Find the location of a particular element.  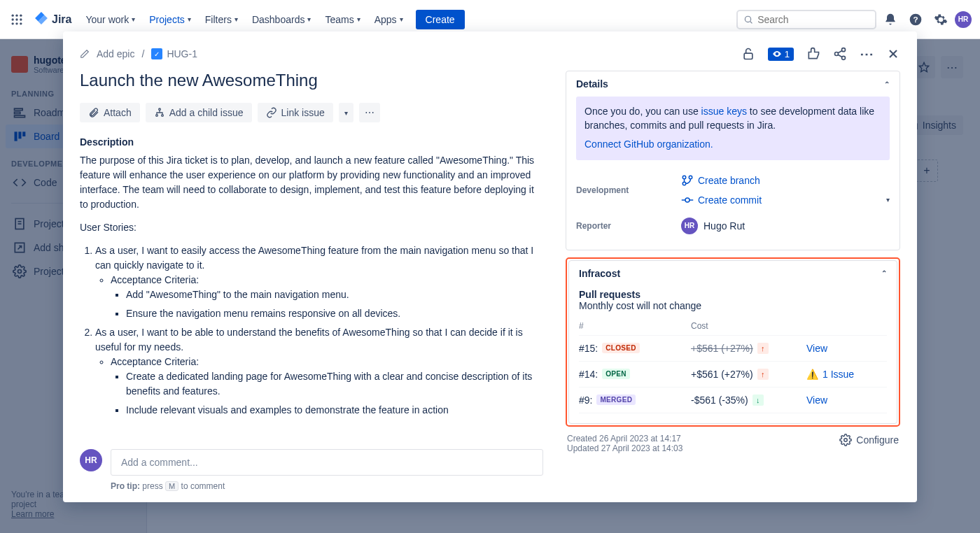

more-actions-icon: ⋯ is located at coordinates (867, 54).